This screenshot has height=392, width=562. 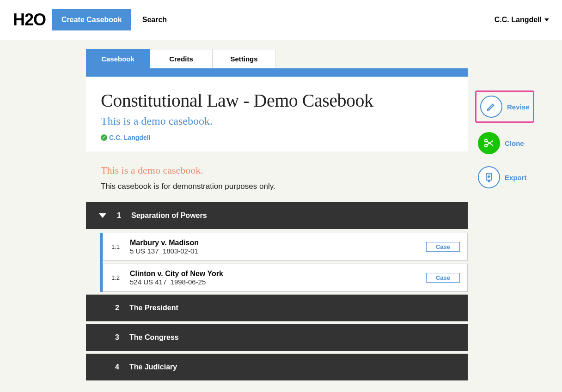 I want to click on section-header-4: 4 The Judiciary, so click(x=277, y=367).